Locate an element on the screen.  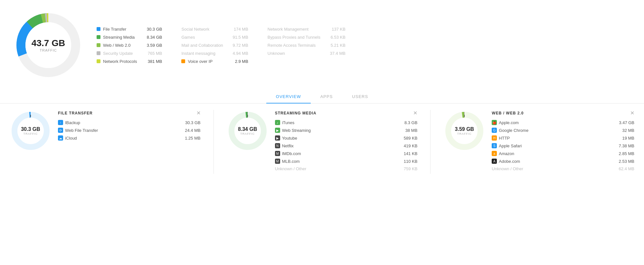
mlb-value: 110 KB is located at coordinates (411, 161).